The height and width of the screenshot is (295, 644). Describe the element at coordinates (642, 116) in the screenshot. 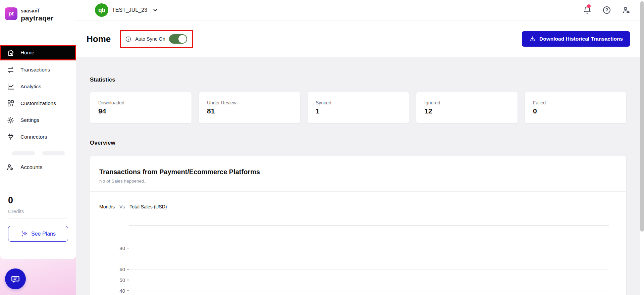

I see `scrollbar-thumb` at that location.